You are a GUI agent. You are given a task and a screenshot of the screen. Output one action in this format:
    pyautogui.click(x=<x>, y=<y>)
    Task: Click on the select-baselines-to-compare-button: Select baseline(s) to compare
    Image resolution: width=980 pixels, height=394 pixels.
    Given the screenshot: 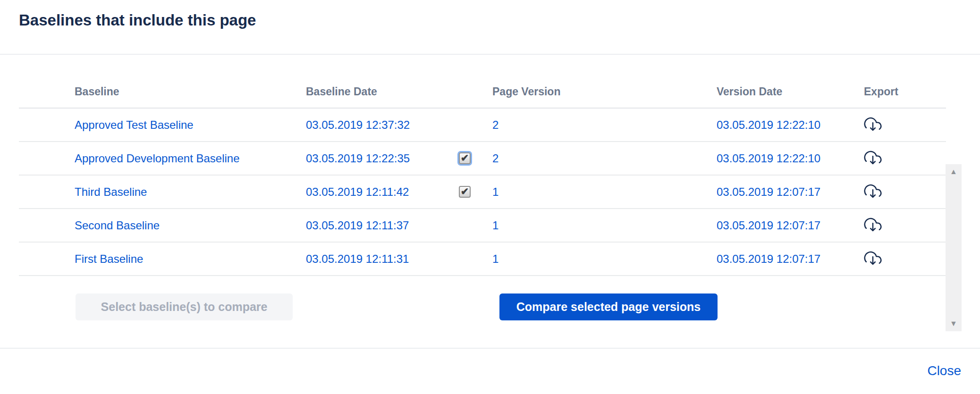 What is the action you would take?
    pyautogui.click(x=184, y=307)
    